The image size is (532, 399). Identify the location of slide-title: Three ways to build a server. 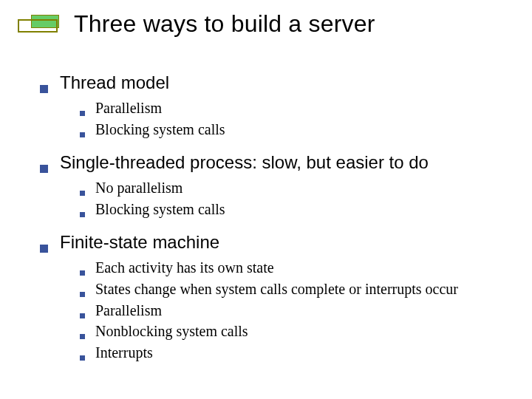
(296, 24).